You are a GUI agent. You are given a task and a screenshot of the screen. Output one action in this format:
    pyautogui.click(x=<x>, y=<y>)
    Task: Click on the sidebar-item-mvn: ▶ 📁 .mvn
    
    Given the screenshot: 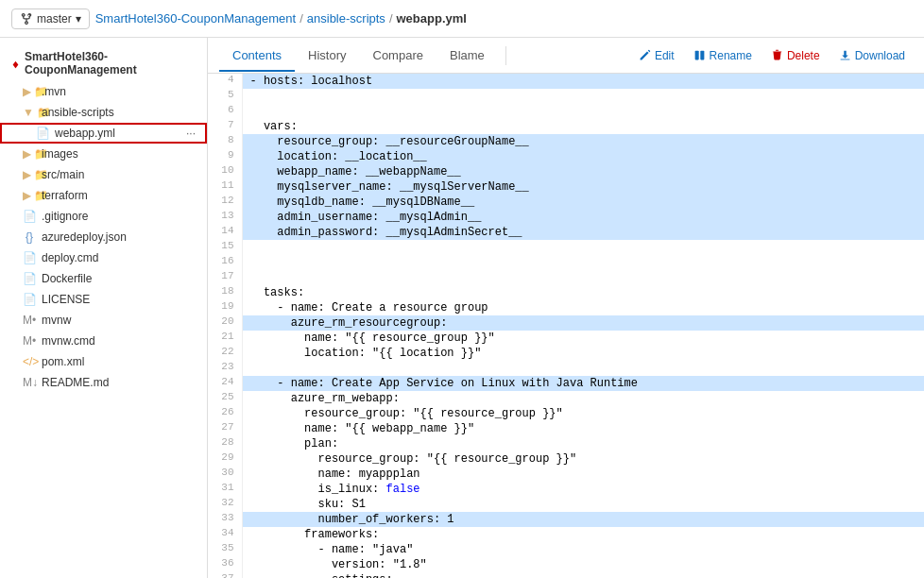 What is the action you would take?
    pyautogui.click(x=104, y=92)
    